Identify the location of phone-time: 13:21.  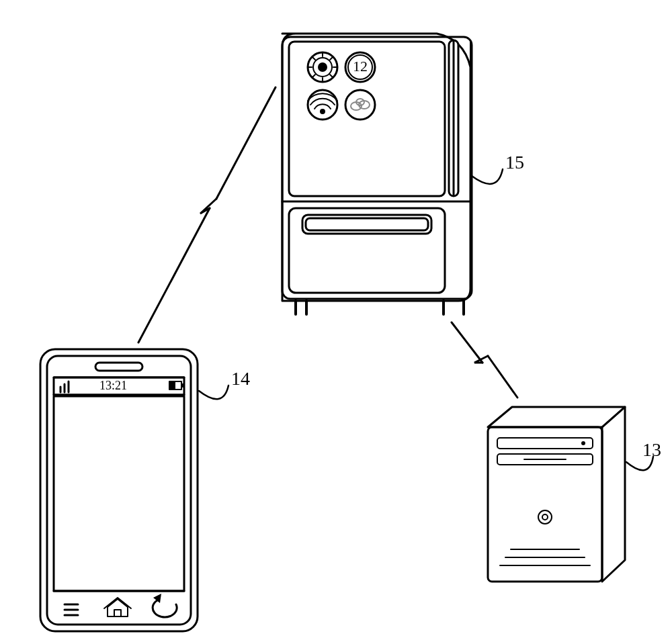
(113, 385).